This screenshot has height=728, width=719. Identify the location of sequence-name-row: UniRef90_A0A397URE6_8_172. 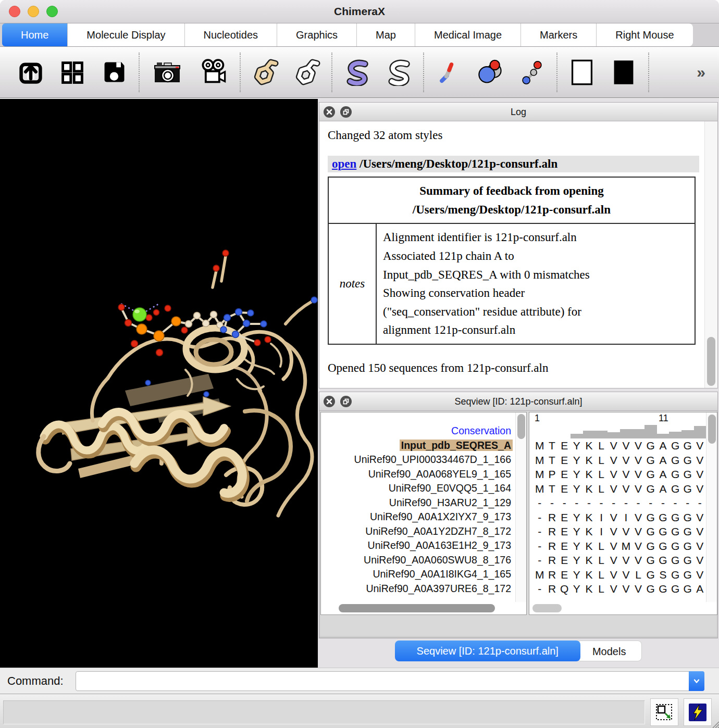
(418, 589).